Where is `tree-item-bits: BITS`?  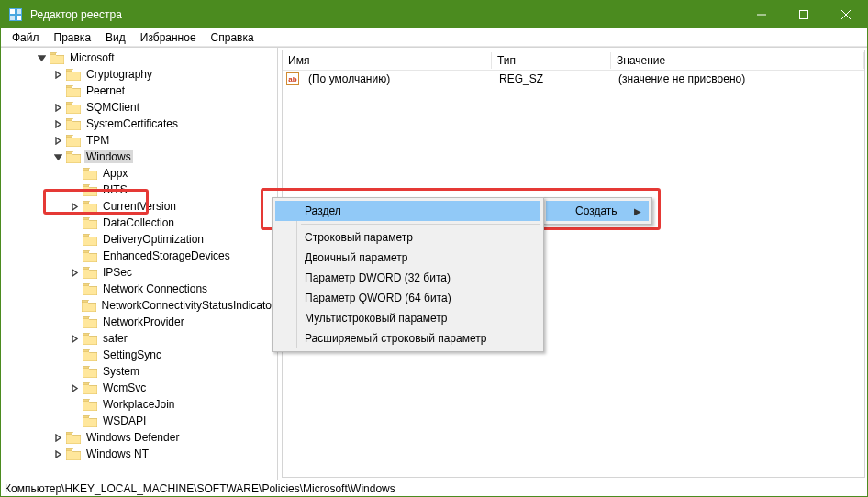 tree-item-bits: BITS is located at coordinates (139, 190).